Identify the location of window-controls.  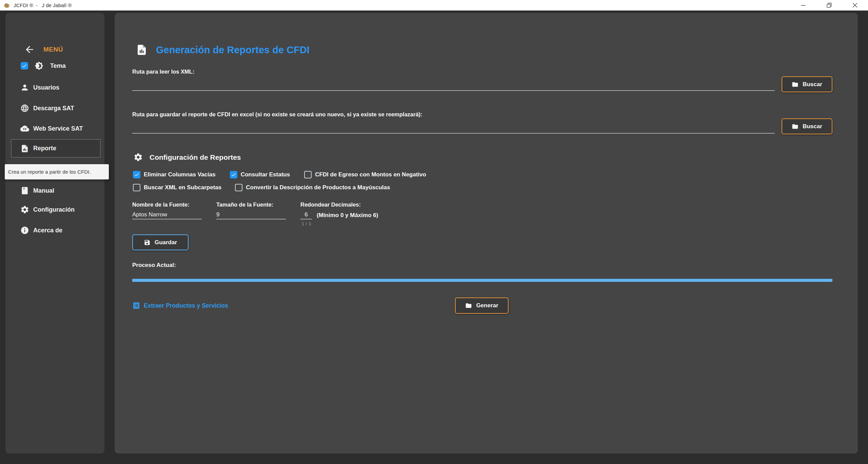
(833, 5).